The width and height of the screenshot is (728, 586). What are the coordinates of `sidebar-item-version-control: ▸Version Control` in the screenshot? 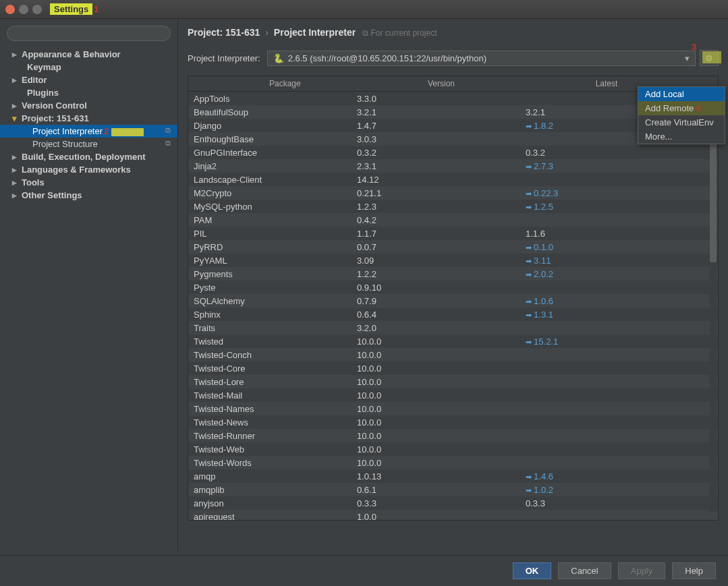 It's located at (89, 105).